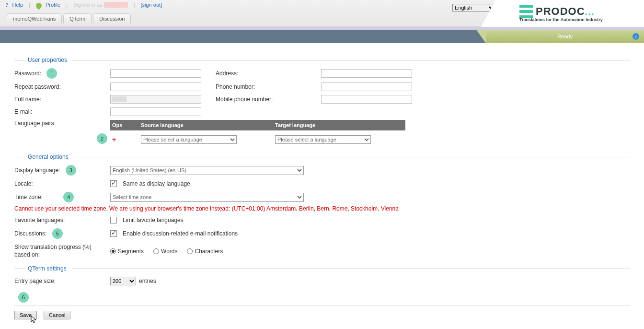 The width and height of the screenshot is (644, 329). What do you see at coordinates (7, 5) in the screenshot?
I see `help-icon: ?` at bounding box center [7, 5].